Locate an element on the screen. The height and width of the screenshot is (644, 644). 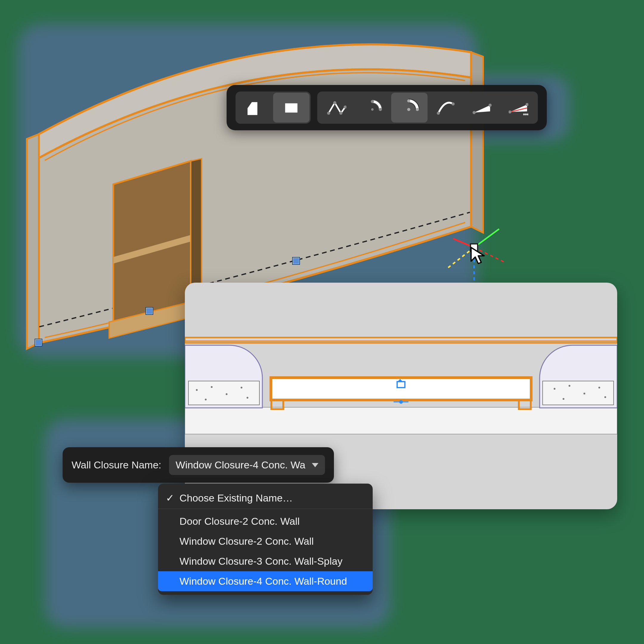
tool-arc-center is located at coordinates (409, 108).